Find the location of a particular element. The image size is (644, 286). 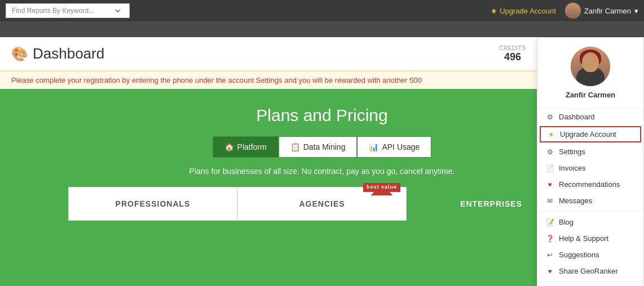

user-menu-button: Zanfir Carmen ▾ is located at coordinates (602, 11).